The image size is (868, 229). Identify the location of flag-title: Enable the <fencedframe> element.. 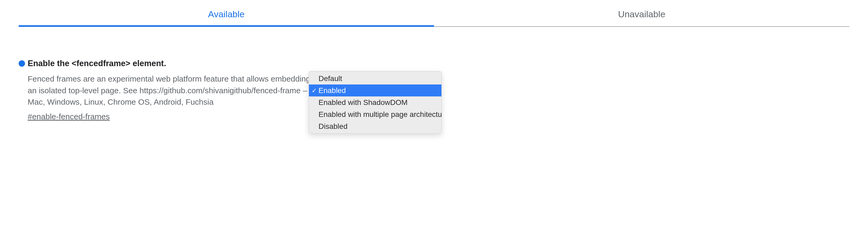
(97, 64).